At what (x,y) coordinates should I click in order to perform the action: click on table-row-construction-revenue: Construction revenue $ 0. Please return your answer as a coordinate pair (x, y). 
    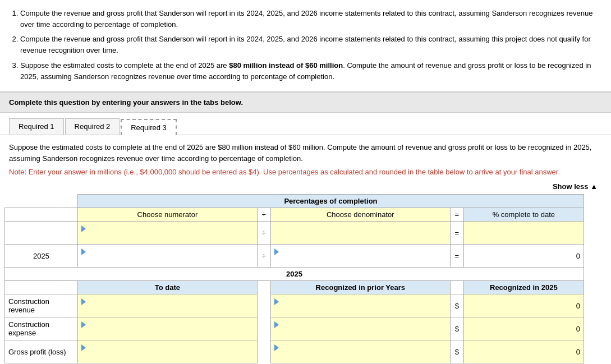
    Looking at the image, I should click on (306, 306).